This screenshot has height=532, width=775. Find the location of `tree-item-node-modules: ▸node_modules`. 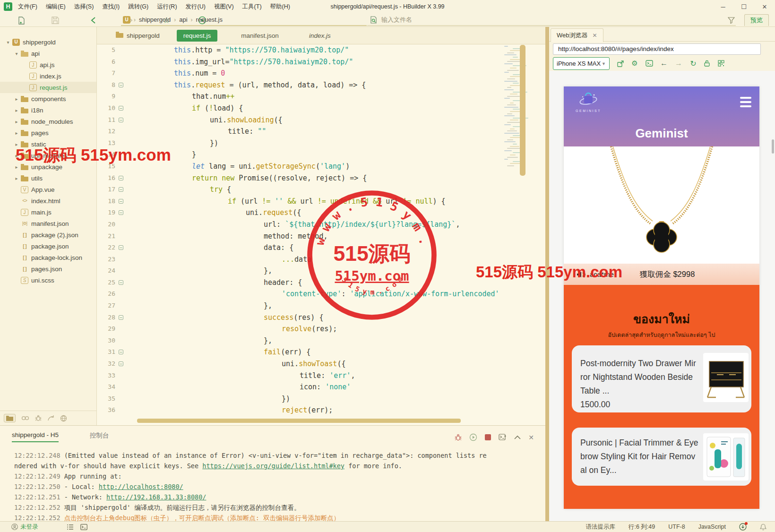

tree-item-node-modules: ▸node_modules is located at coordinates (48, 121).